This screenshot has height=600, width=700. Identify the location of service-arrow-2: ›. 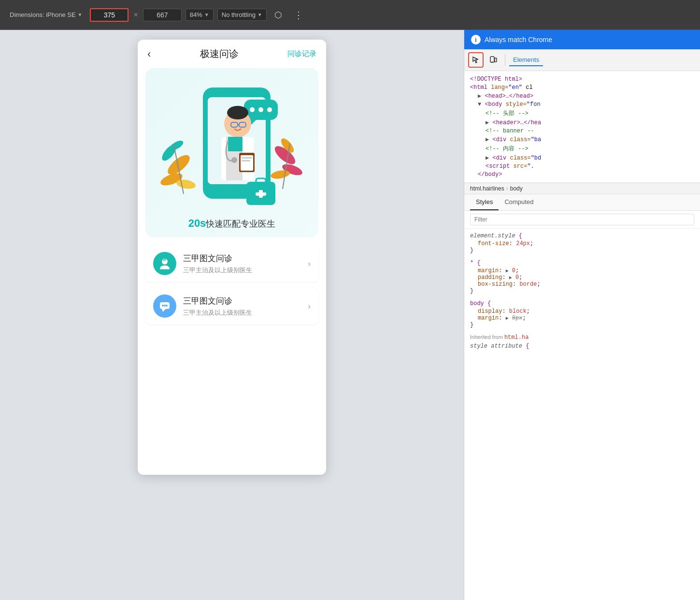
(309, 307).